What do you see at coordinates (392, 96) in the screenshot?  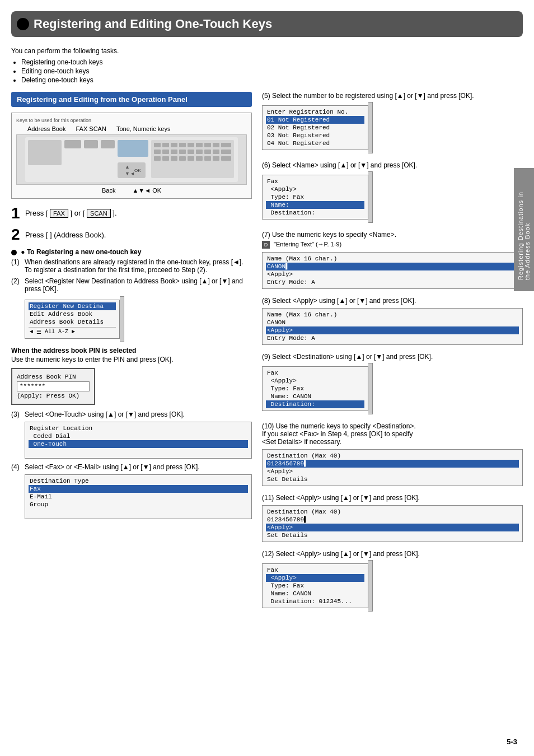 I see `right-item-5-text: (5) Select the number to be registered u…` at bounding box center [392, 96].